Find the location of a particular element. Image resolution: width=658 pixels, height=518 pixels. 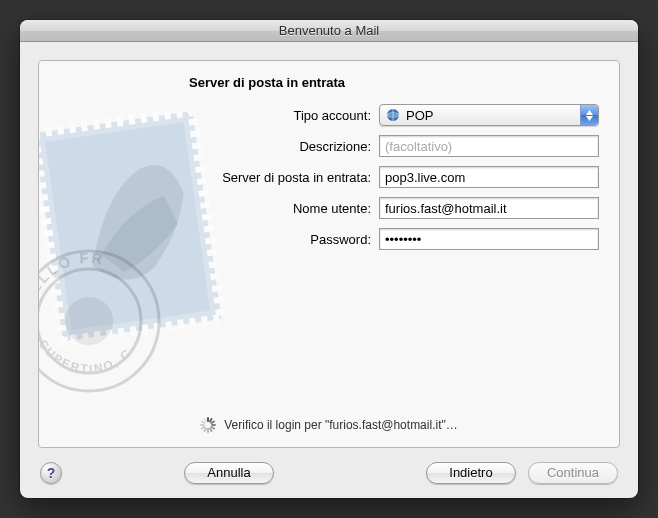

status-row: Verifico il login per "furios.fast@hotma… is located at coordinates (329, 425).